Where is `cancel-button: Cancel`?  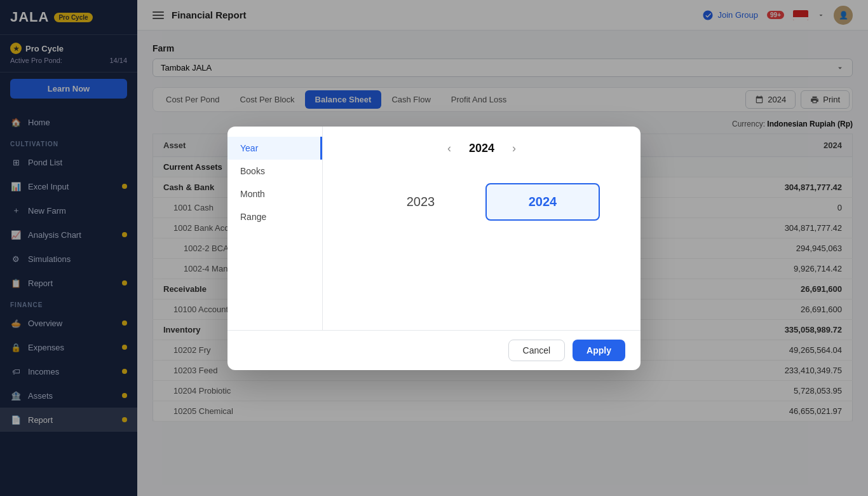
cancel-button: Cancel is located at coordinates (537, 350).